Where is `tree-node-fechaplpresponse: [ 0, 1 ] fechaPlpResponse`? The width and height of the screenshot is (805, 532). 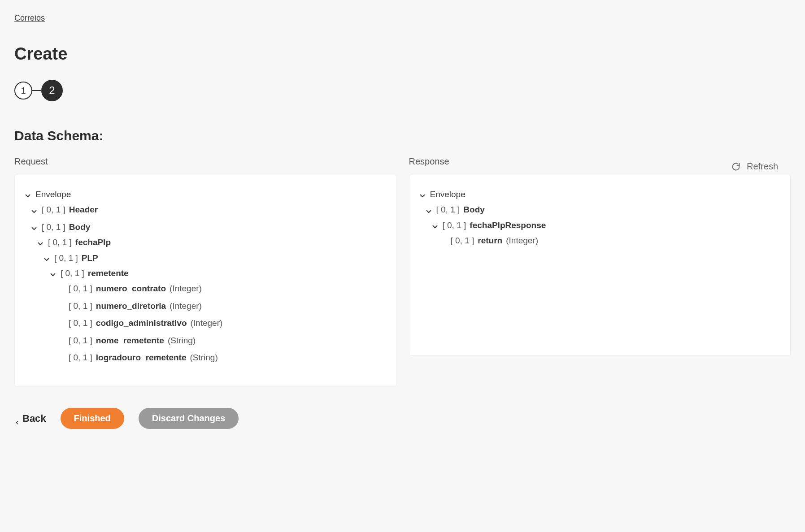
tree-node-fechaplpresponse: [ 0, 1 ] fechaPlpResponse is located at coordinates (606, 225).